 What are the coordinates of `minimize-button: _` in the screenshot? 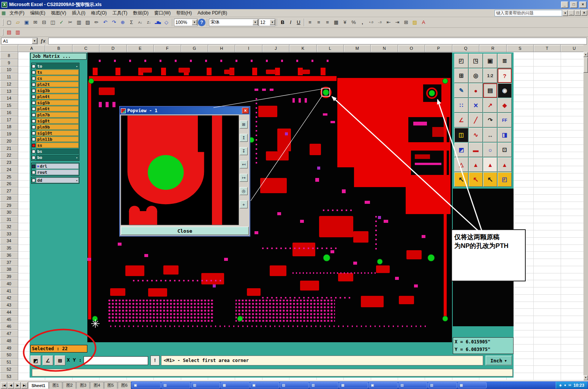 It's located at (564, 5).